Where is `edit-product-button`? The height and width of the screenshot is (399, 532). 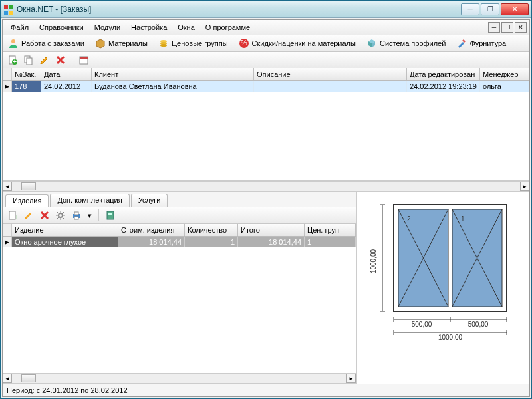
edit-product-button is located at coordinates (29, 215).